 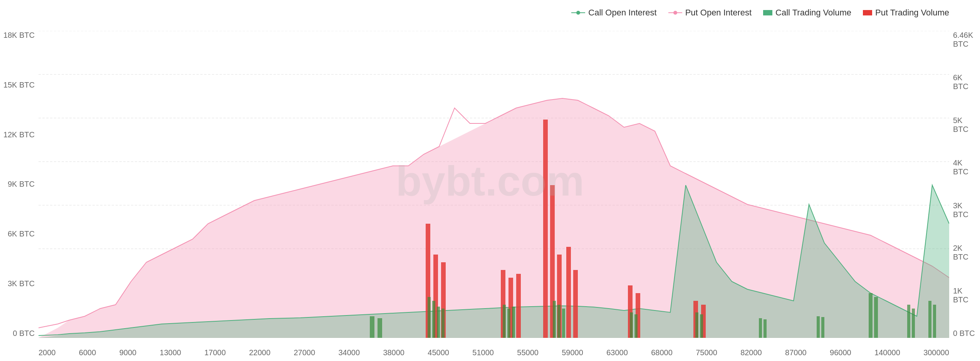 I want to click on x-label-4: 17000, so click(x=215, y=353).